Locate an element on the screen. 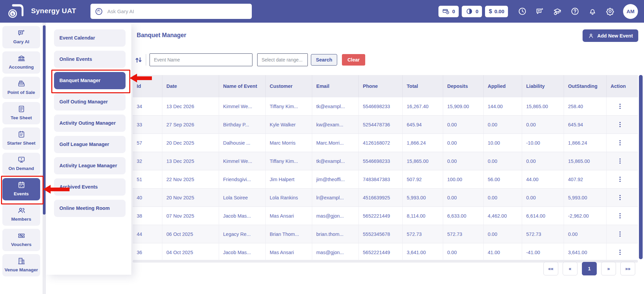  cell-outstanding: 15,865.00 is located at coordinates (585, 161).